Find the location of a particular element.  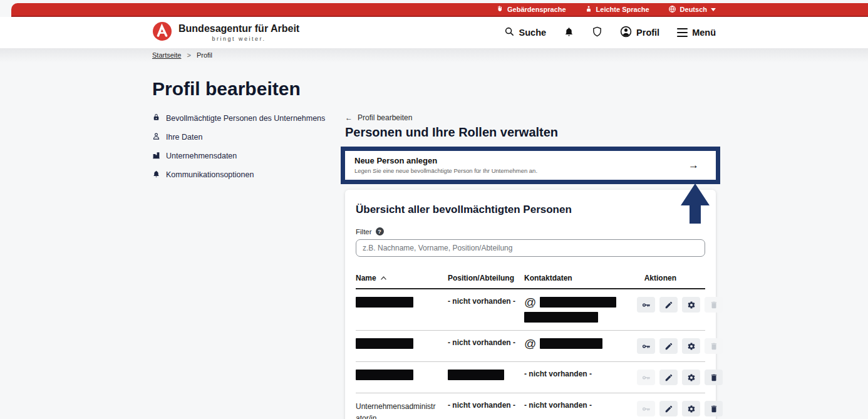

annotation-arrow-up-icon is located at coordinates (695, 205).